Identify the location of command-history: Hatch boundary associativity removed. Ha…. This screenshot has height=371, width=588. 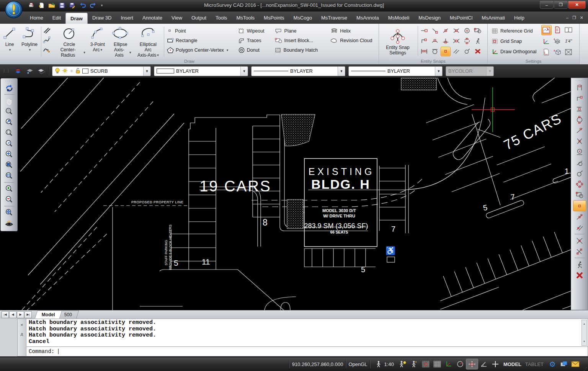
(307, 333).